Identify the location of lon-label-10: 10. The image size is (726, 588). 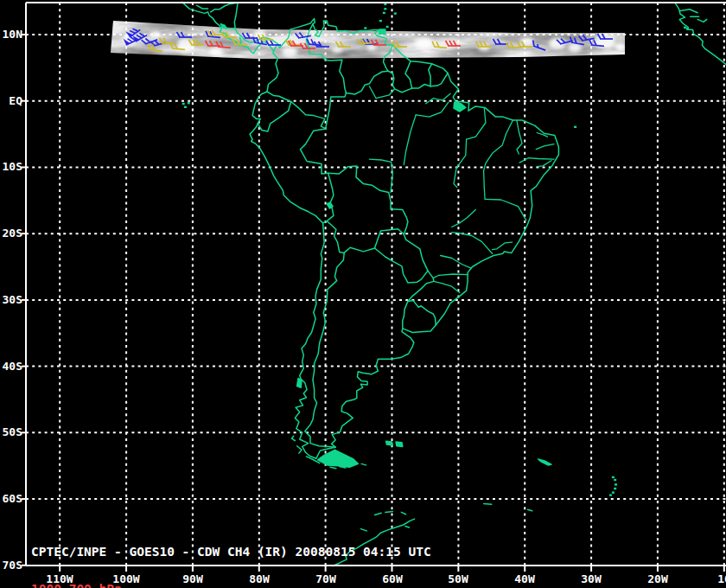
(722, 579).